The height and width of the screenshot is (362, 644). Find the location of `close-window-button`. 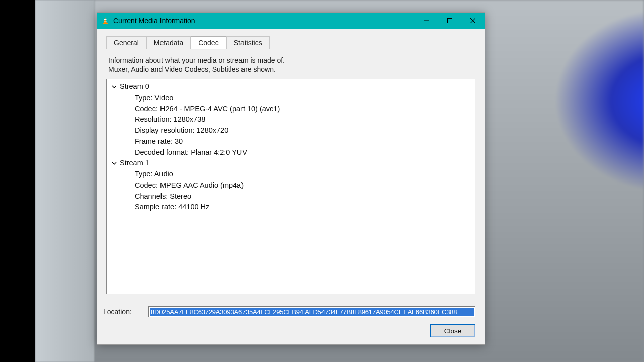

close-window-button is located at coordinates (473, 21).